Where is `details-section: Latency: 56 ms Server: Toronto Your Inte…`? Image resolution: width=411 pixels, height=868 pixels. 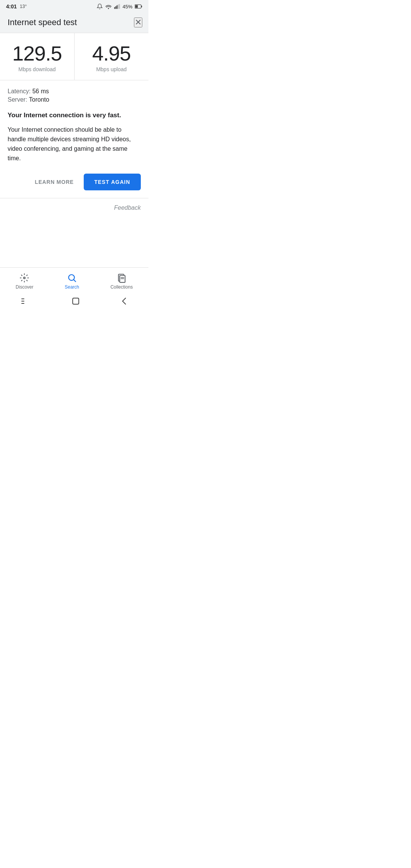
details-section: Latency: 56 ms Server: Toronto Your Inte… is located at coordinates (74, 139).